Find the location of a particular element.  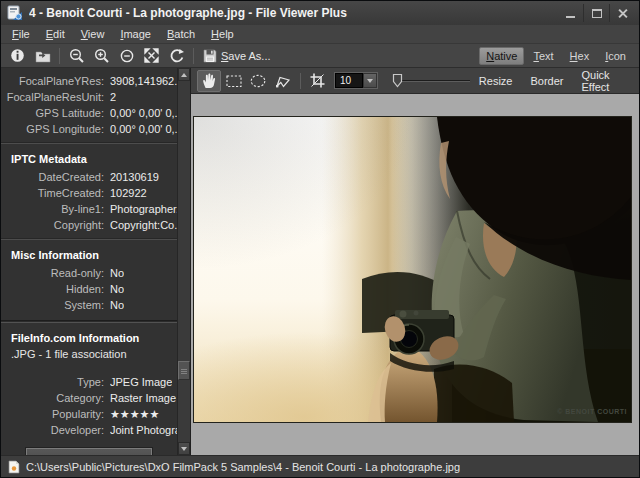

fit-to-window-button is located at coordinates (152, 56).